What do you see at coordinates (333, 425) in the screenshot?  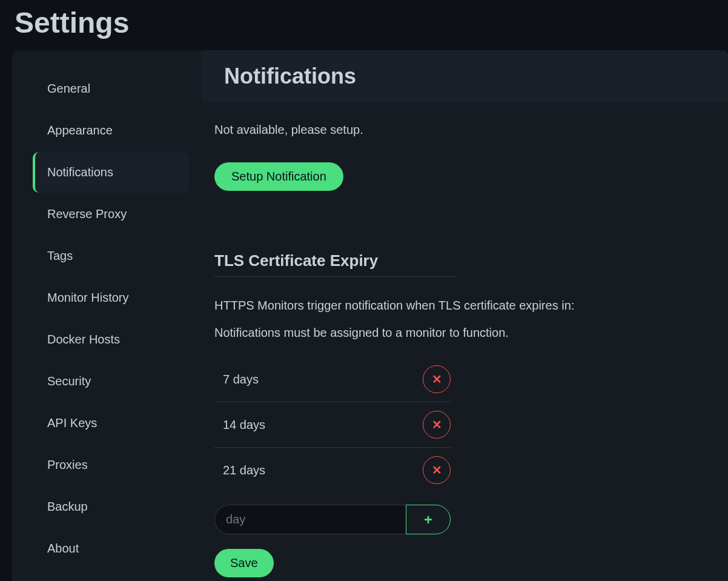 I see `expiry-list: 7 days ✕ 14 days ✕ 21 days` at bounding box center [333, 425].